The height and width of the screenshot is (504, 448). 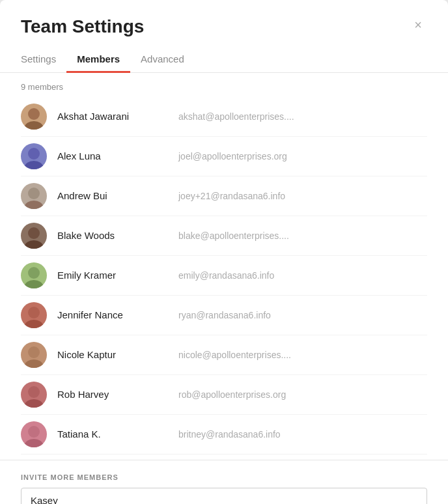 What do you see at coordinates (113, 116) in the screenshot?
I see `member-name: Akshat Jawarani` at bounding box center [113, 116].